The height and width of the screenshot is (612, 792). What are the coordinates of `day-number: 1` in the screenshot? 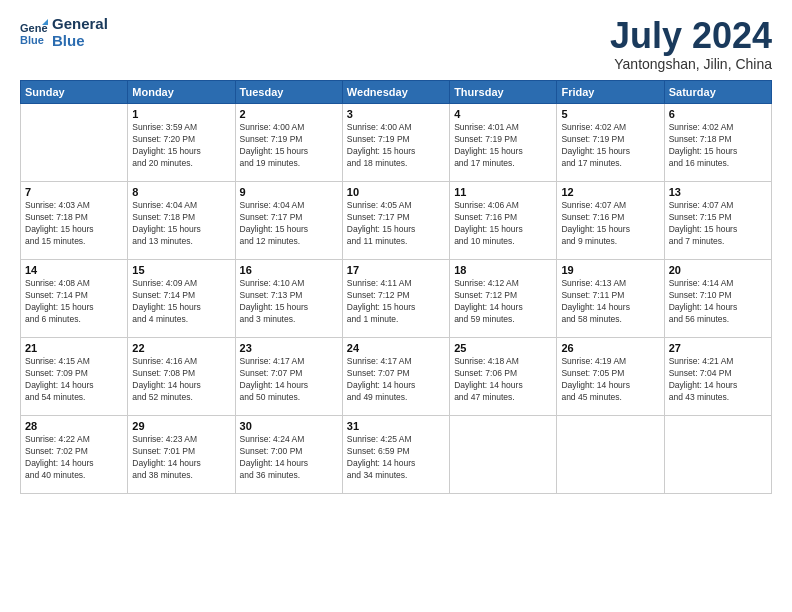 It's located at (181, 114).